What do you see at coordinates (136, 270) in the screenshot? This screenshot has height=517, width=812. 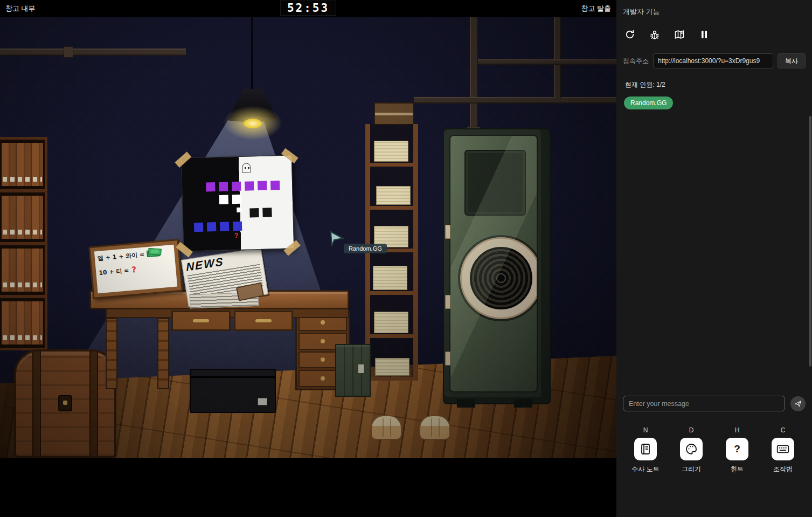 I see `whiteboard-face: 엘 + 1 + 와이 = 10 + 티 = ?` at bounding box center [136, 270].